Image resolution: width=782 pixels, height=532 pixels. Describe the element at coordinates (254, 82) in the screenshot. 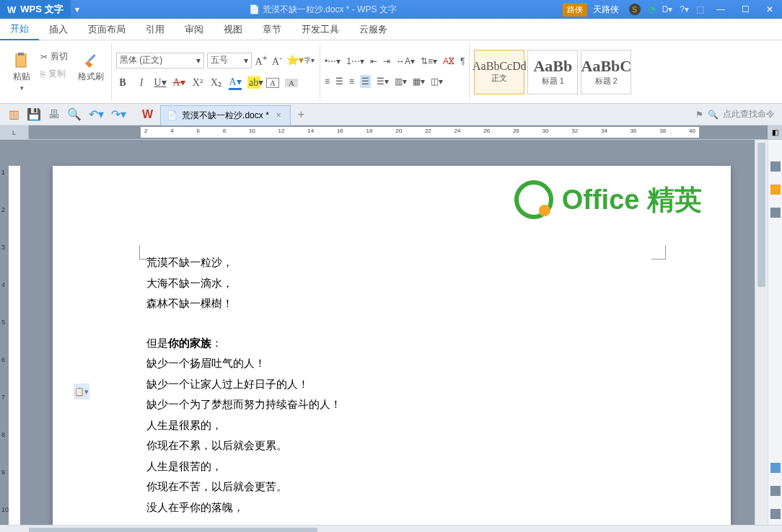

I see `highlight-button: ab▾` at that location.